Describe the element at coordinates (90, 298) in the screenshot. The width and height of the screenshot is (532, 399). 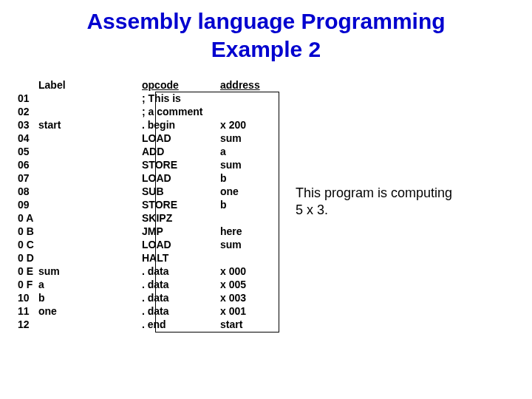
I see `cell-label: b` at that location.